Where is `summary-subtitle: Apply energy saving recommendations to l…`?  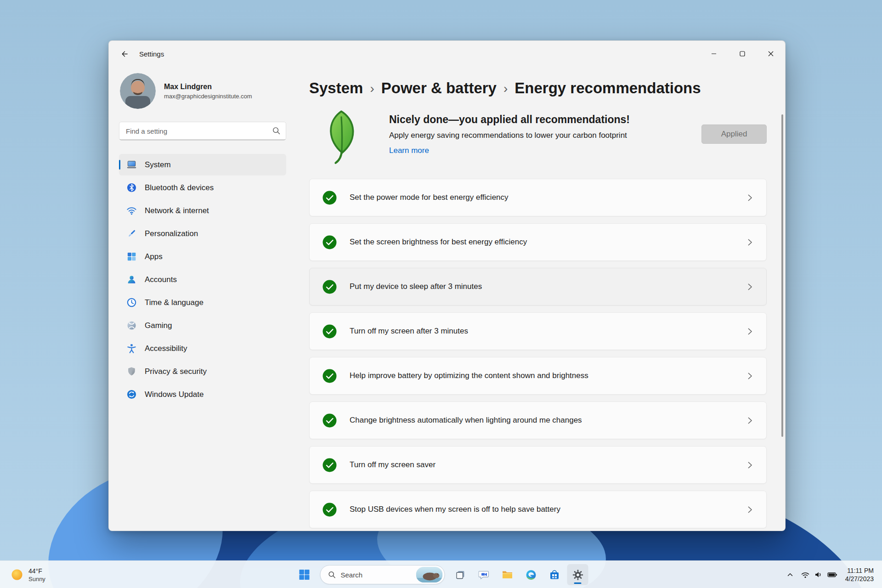
summary-subtitle: Apply energy saving recommendations to l… is located at coordinates (541, 136).